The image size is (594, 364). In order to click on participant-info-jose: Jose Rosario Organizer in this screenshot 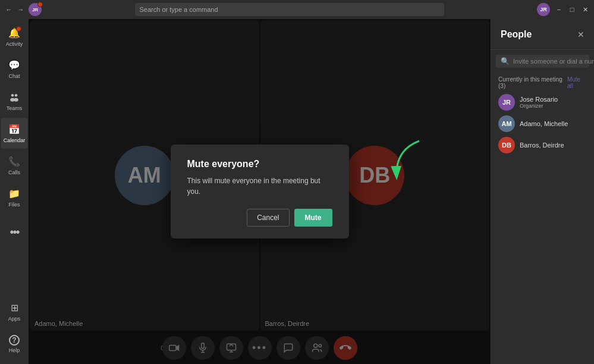, I will do `click(539, 102)`.